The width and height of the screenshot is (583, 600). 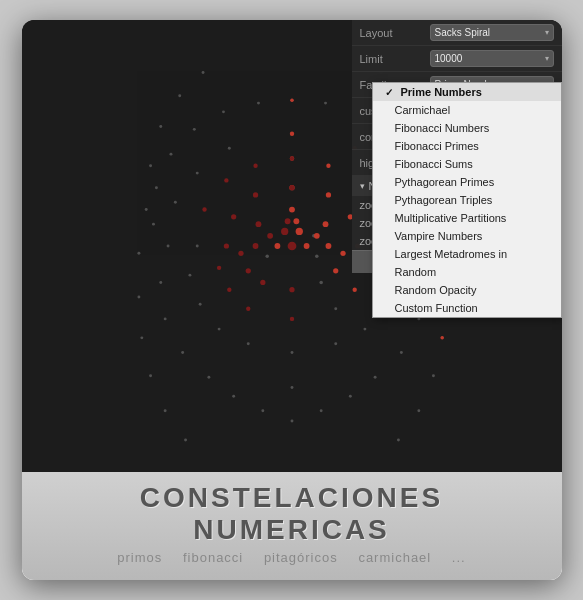 I want to click on dropdown-item-multiplicative-partitions: Multiplicative Partitions, so click(x=467, y=218).